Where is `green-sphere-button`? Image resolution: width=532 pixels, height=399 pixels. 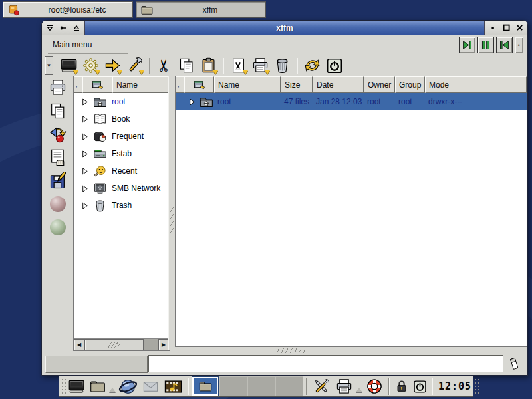 green-sphere-button is located at coordinates (58, 227).